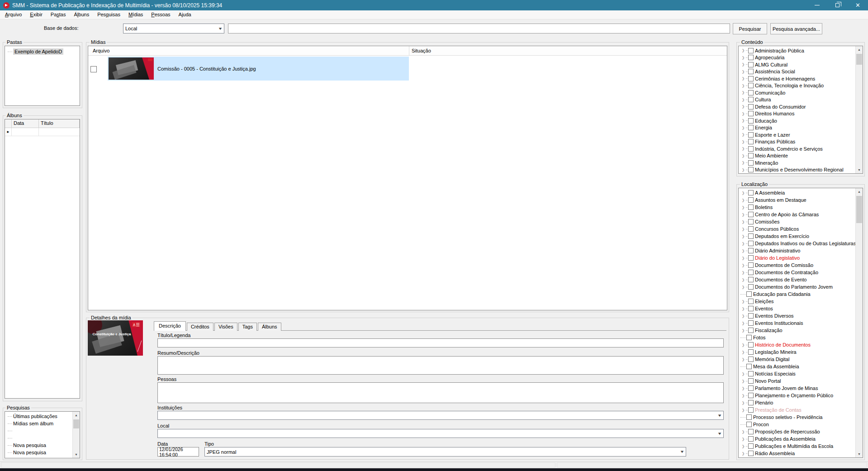 The height and width of the screenshot is (471, 868). Describe the element at coordinates (797, 72) in the screenshot. I see `conteudo-item: ❯Assistência Social` at that location.